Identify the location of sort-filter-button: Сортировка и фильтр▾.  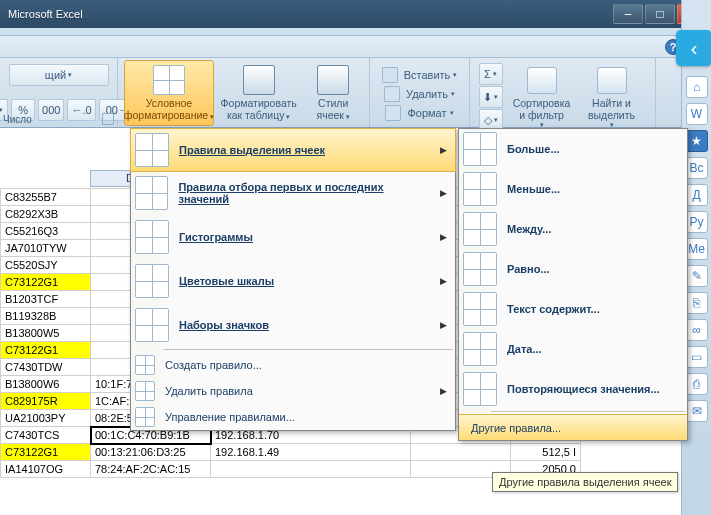
(542, 96).